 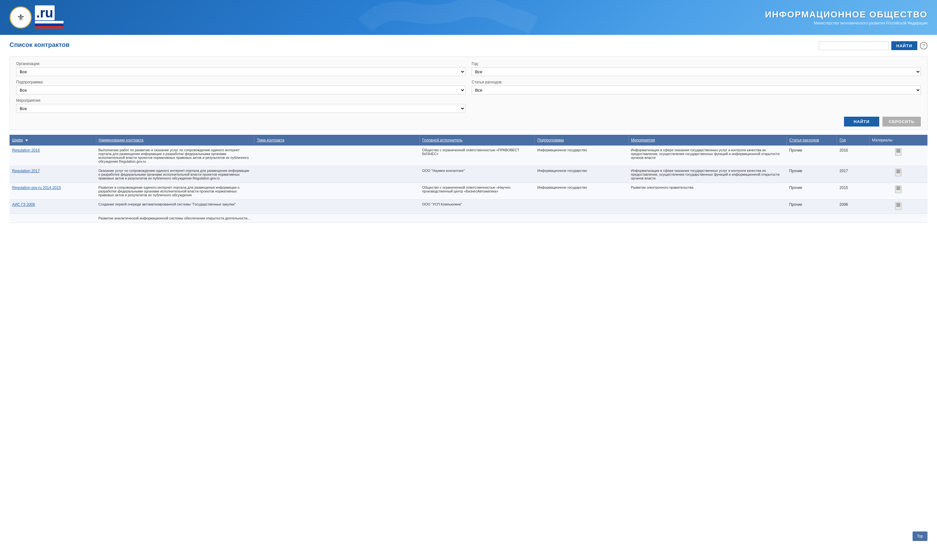 I want to click on subprog-sort-link: Подпрограмма, so click(x=551, y=140).